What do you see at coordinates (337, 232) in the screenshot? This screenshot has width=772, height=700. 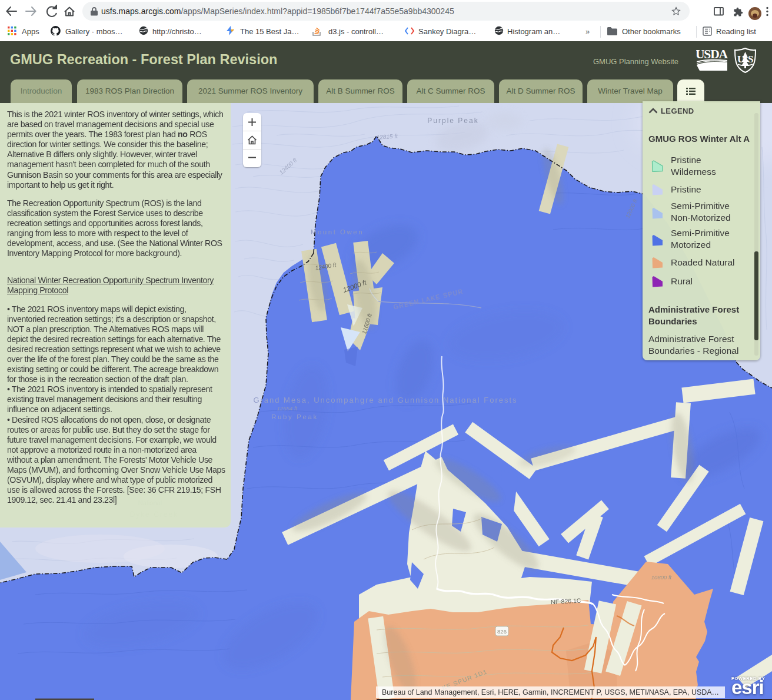 I see `svg-text: Mount Owen` at bounding box center [337, 232].